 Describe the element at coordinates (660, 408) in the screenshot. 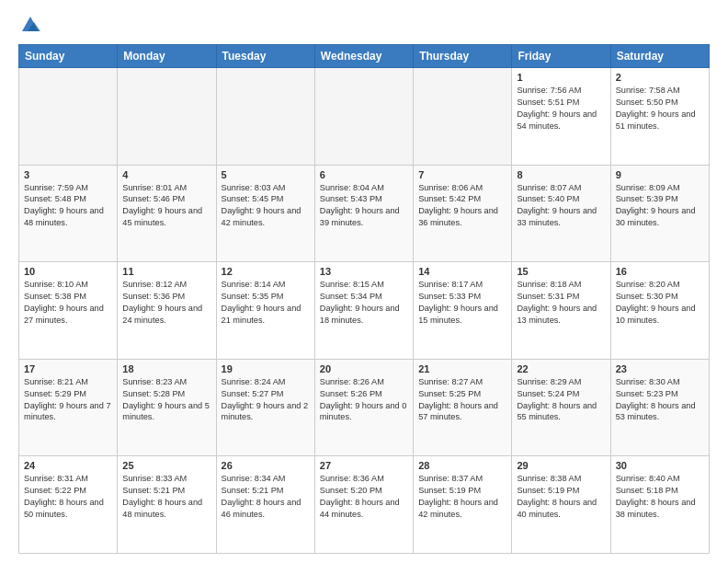

I see `day-cell: 23Sunrise: 8:30 AMSunset: 5:23 PMDayligh…` at that location.